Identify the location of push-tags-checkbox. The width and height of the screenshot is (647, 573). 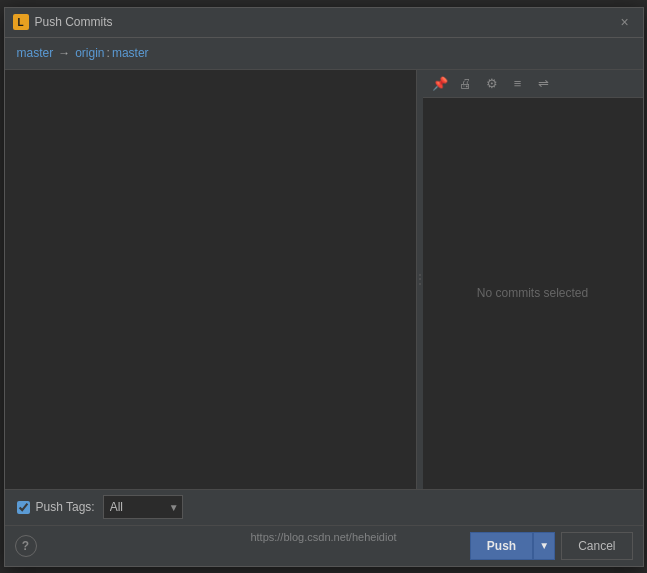
(24, 508).